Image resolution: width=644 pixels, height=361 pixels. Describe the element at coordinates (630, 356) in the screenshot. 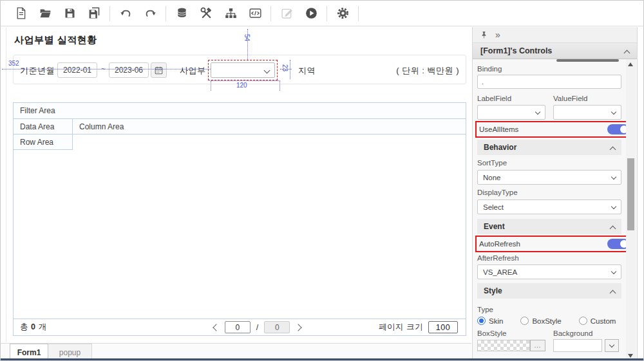

I see `scroll-down-icon` at that location.